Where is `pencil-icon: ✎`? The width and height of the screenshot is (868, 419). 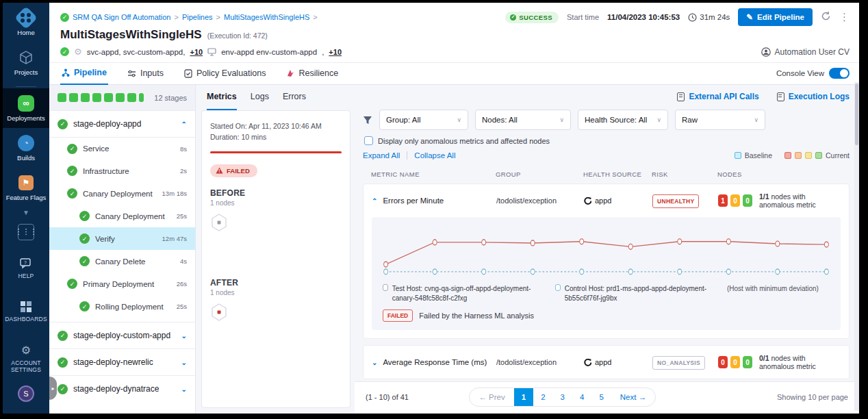 pencil-icon: ✎ is located at coordinates (750, 17).